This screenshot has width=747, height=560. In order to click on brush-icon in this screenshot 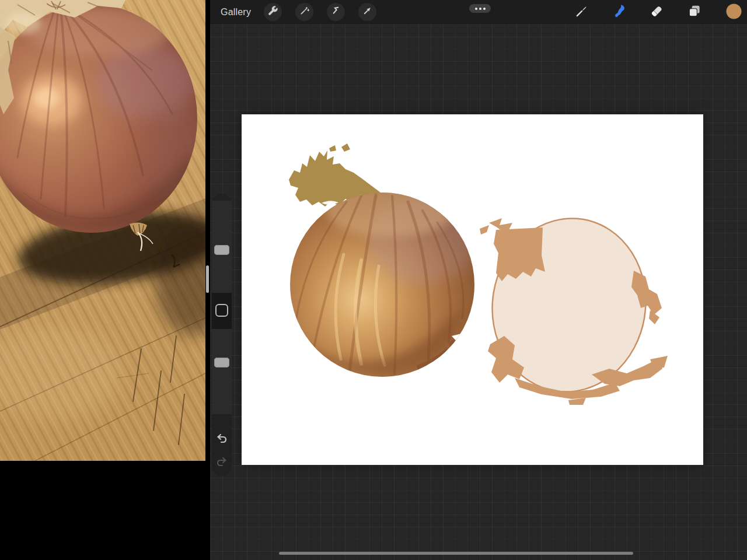, I will do `click(582, 12)`.